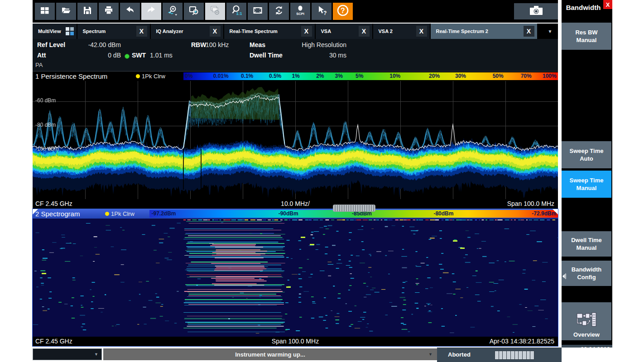  I want to click on window2-footer: CF 2.45 GHz Span 100.0 MHz Apr-03 14:38:…, so click(295, 341).